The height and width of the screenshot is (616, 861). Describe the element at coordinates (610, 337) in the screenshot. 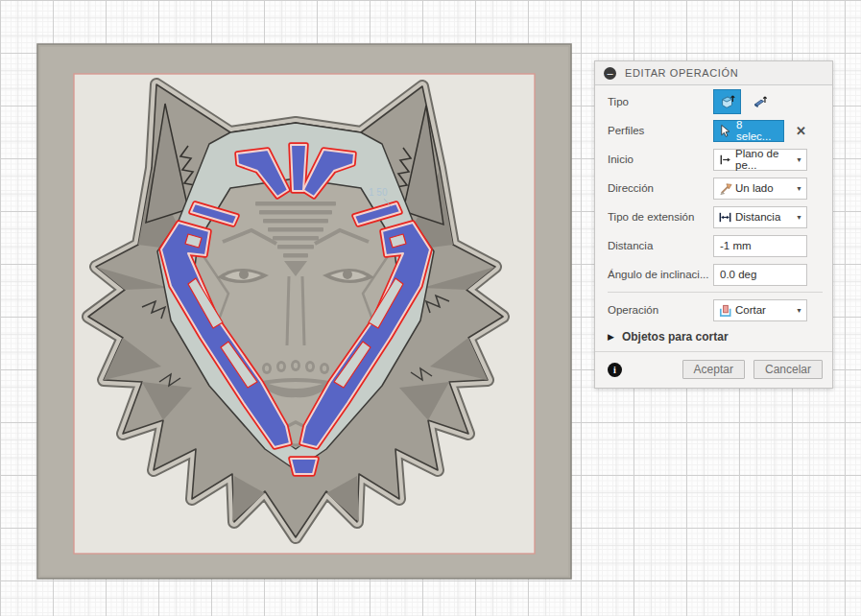

I see `expand-arrow-icon: ▶` at that location.